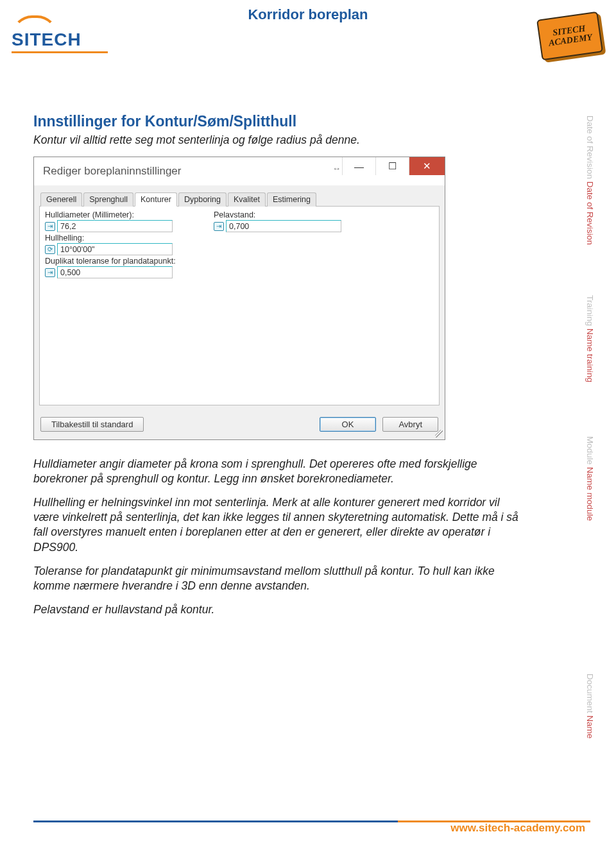 The width and height of the screenshot is (616, 850). What do you see at coordinates (203, 200) in the screenshot?
I see `tab-dypboring: Dypboring` at bounding box center [203, 200].